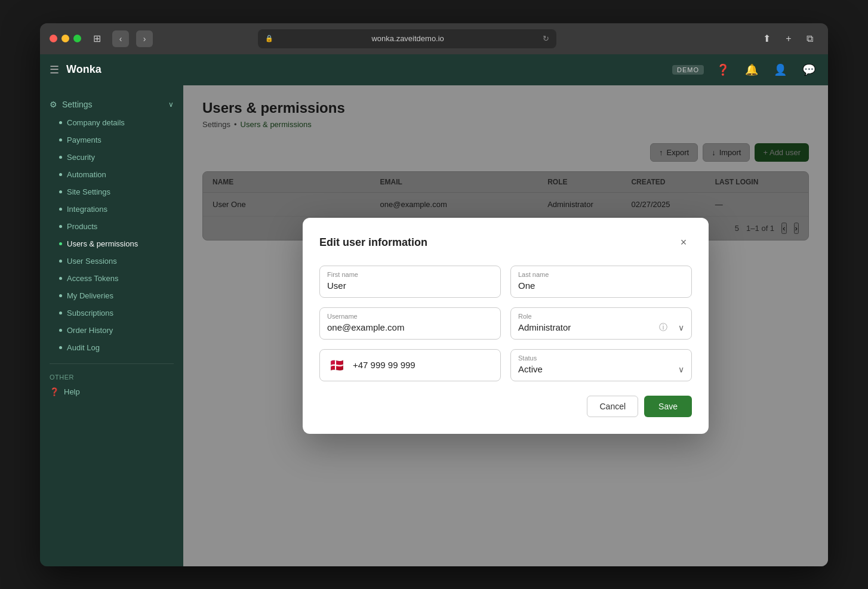  Describe the element at coordinates (81, 158) in the screenshot. I see `sidebar-item-label: Security` at that location.